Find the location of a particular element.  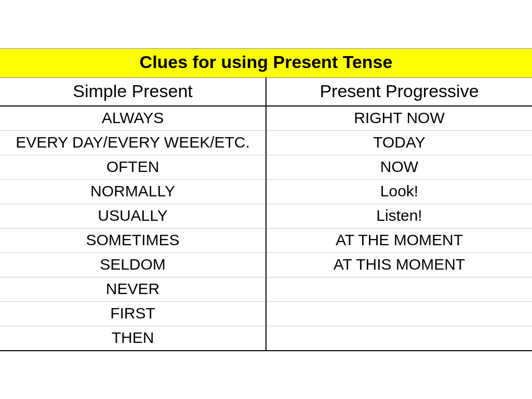

cell-left: usually is located at coordinates (133, 216).